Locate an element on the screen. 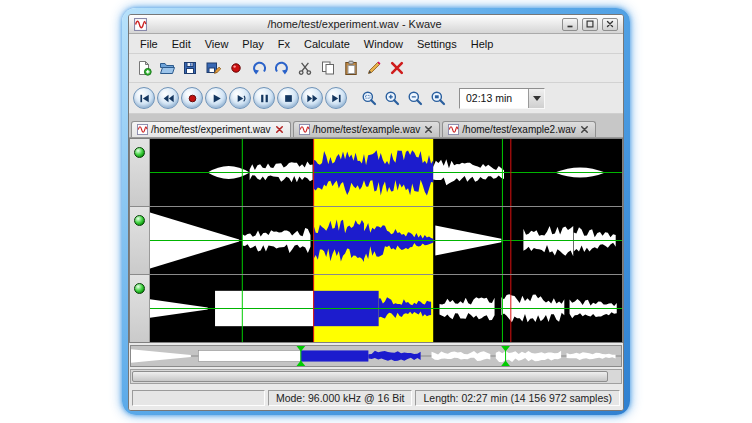  tab-label: /home/test/example2.wav is located at coordinates (518, 130).